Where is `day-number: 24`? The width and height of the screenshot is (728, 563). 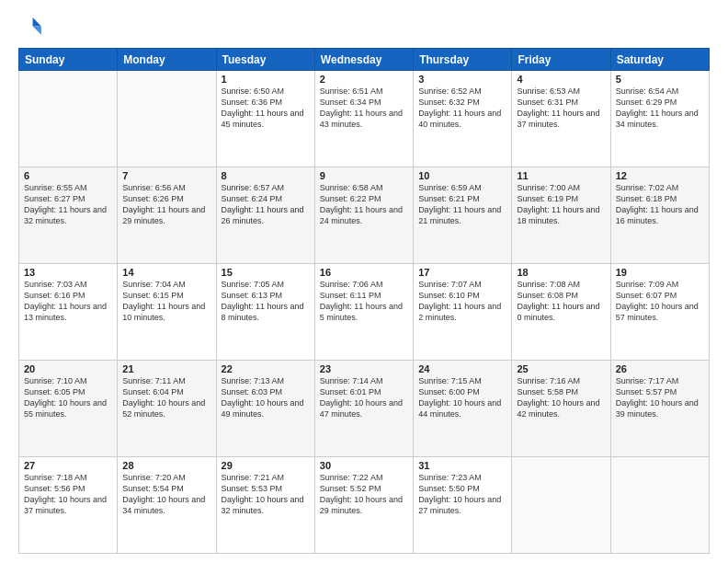 day-number: 24 is located at coordinates (462, 369).